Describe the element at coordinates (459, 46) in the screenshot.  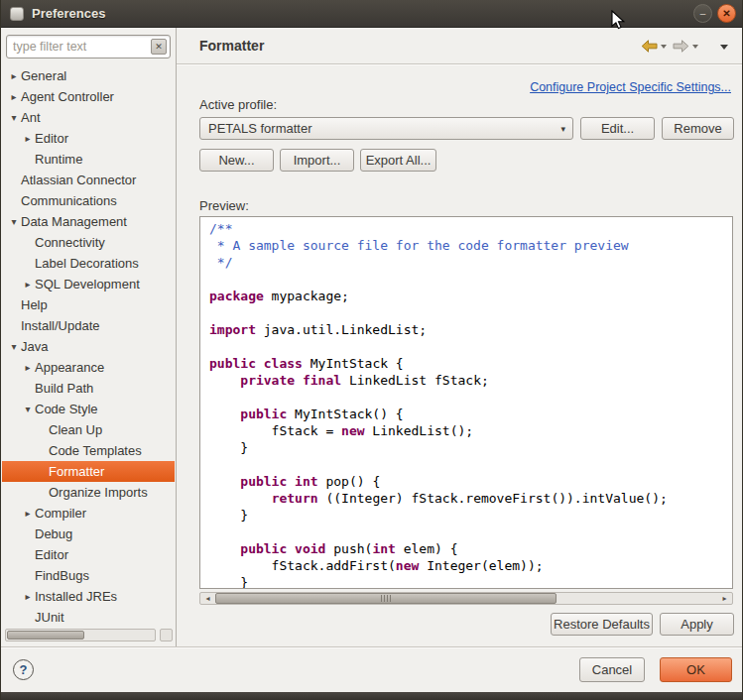
I see `page-header: Formatter` at that location.